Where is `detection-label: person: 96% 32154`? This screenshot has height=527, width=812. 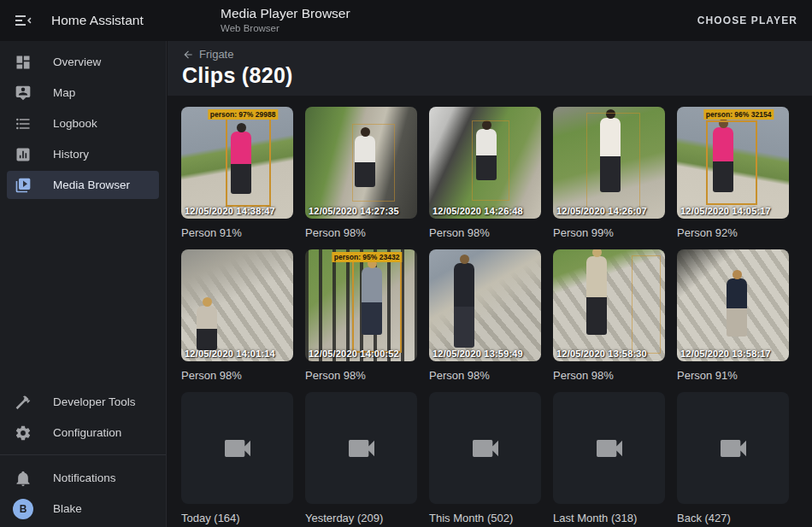
detection-label: person: 96% 32154 is located at coordinates (738, 114).